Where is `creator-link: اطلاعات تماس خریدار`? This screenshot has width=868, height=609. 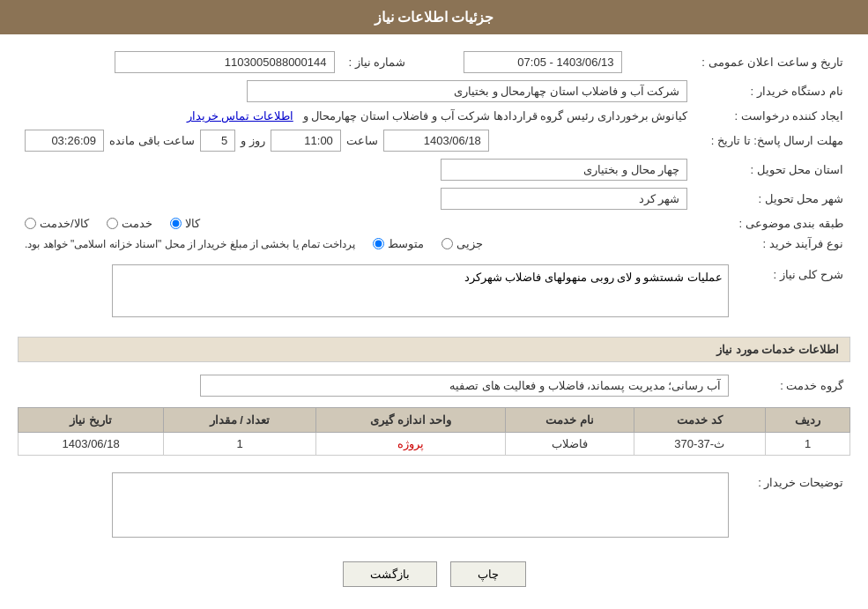 creator-link: اطلاعات تماس خریدار is located at coordinates (240, 116).